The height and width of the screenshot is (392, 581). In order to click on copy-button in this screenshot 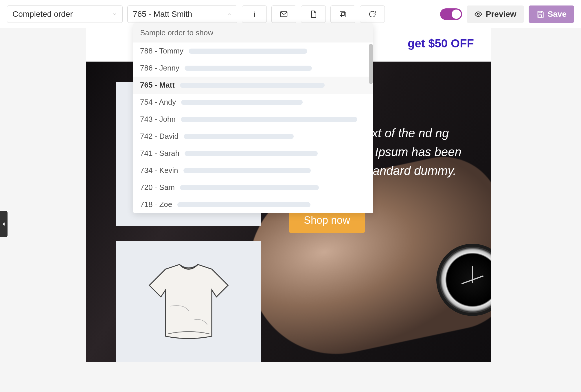, I will do `click(343, 14)`.